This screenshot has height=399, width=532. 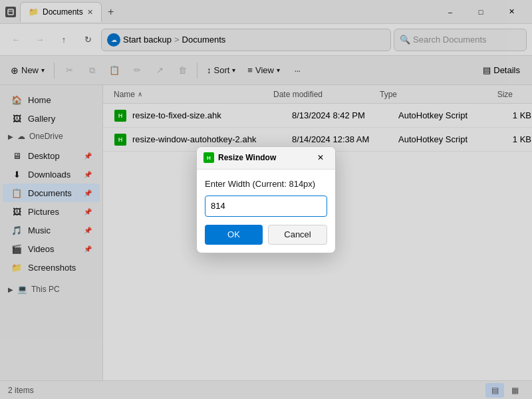 I want to click on width-input, so click(x=266, y=206).